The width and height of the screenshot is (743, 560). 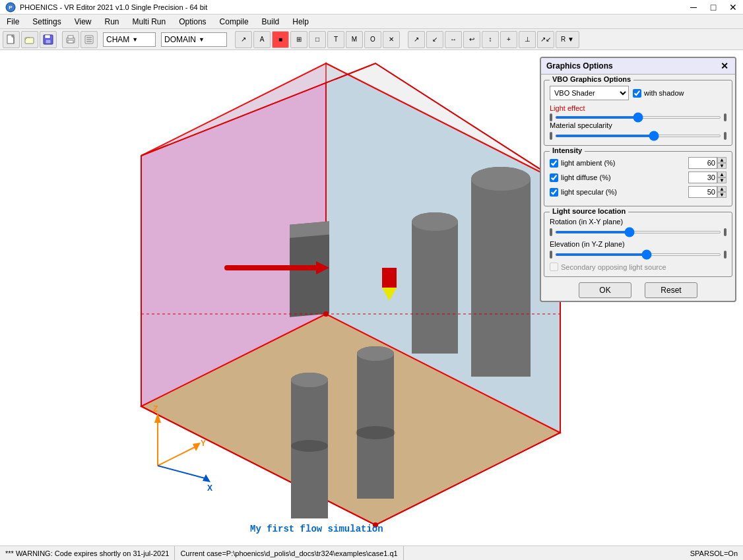 I want to click on vbo-shader-select: VBO Shader Basic Shader No Shader, so click(x=589, y=93).